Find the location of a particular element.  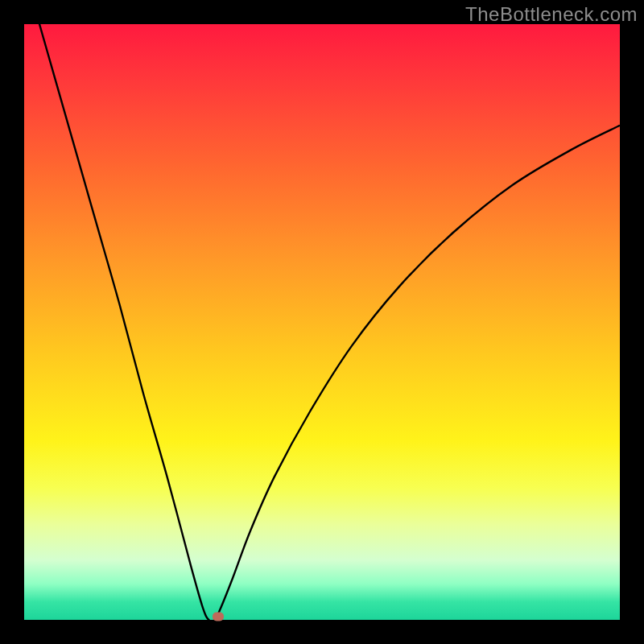

minimum-marker is located at coordinates (218, 617).